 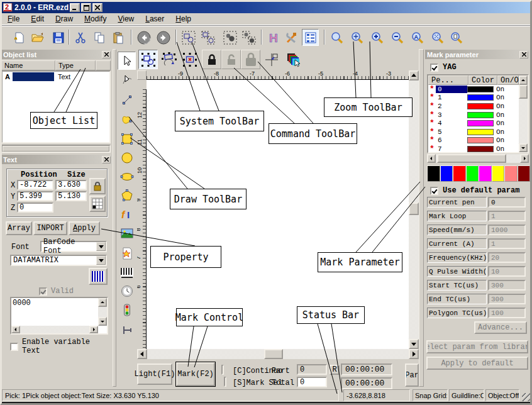 I want to click on array-button: Array, so click(x=19, y=228).